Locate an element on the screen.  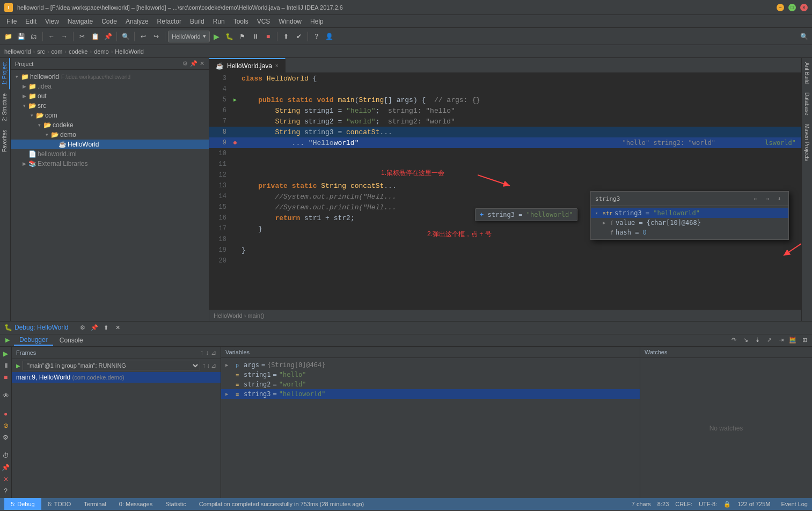
event-log-link: Event Log is located at coordinates (794, 504).